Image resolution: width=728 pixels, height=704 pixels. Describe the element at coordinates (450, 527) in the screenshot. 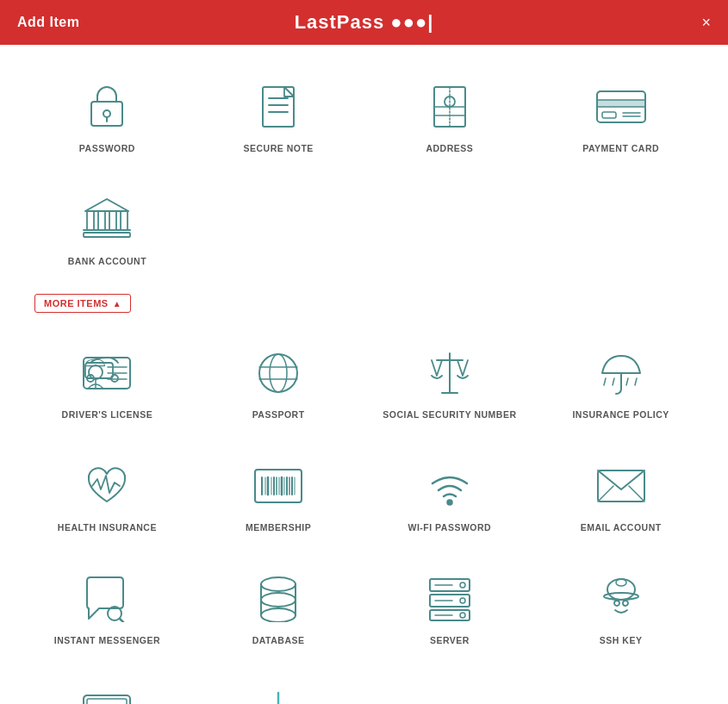

I see `wifi-password-label: WI-FI PASSWORD` at that location.